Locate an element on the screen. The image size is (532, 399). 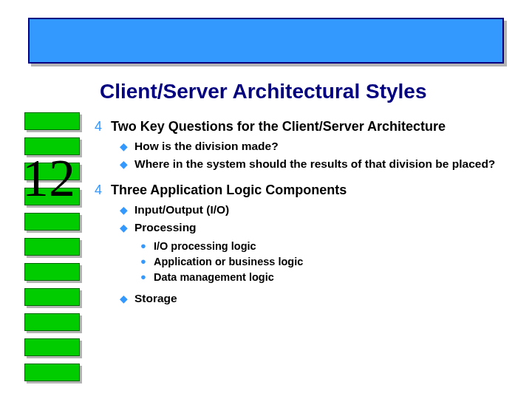
bullet-l2-text: Input/Output (I/O) is located at coordinates (182, 210).